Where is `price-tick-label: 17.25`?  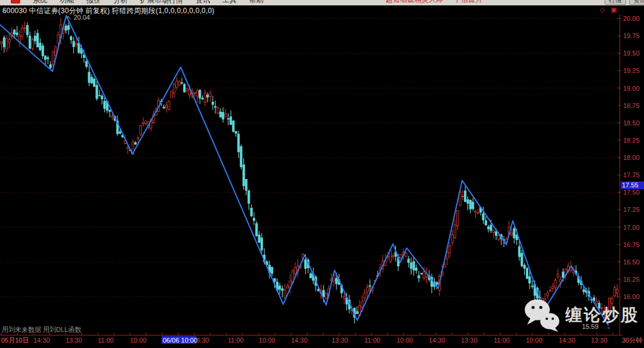 price-tick-label: 17.25 is located at coordinates (631, 210).